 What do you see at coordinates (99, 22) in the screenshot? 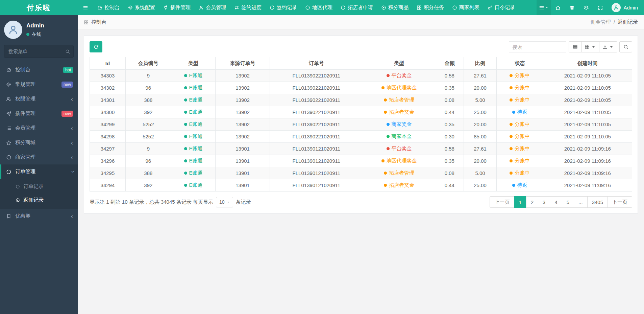
I see `breadcrumb-title: 控制台` at bounding box center [99, 22].